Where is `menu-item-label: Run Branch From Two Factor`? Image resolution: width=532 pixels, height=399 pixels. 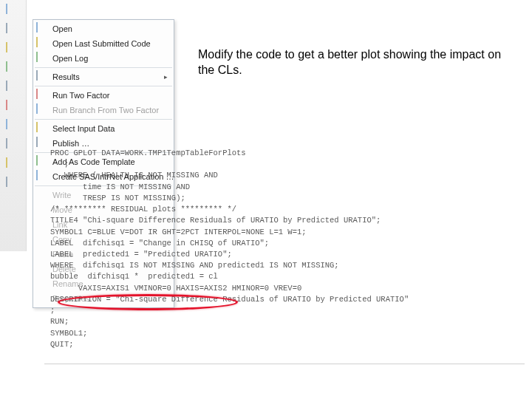
menu-item-label: Run Branch From Two Factor is located at coordinates (110, 110).